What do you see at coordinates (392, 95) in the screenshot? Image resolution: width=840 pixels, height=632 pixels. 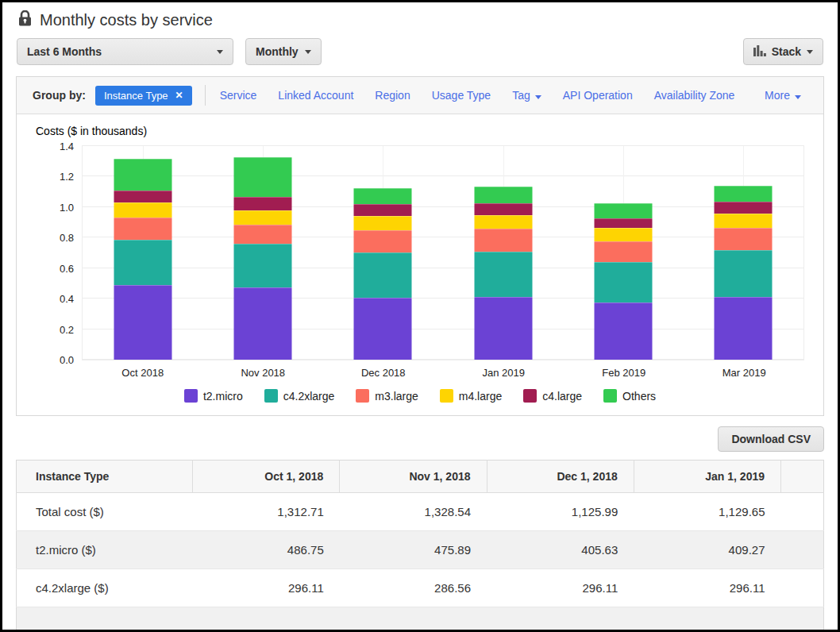 I see `group-by-option-region: Region` at bounding box center [392, 95].